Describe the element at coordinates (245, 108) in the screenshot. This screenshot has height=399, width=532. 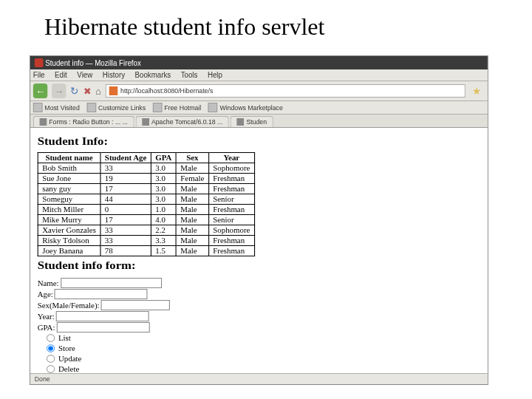
I see `bookmark-windows-marketplace: Windows Marketplace` at that location.